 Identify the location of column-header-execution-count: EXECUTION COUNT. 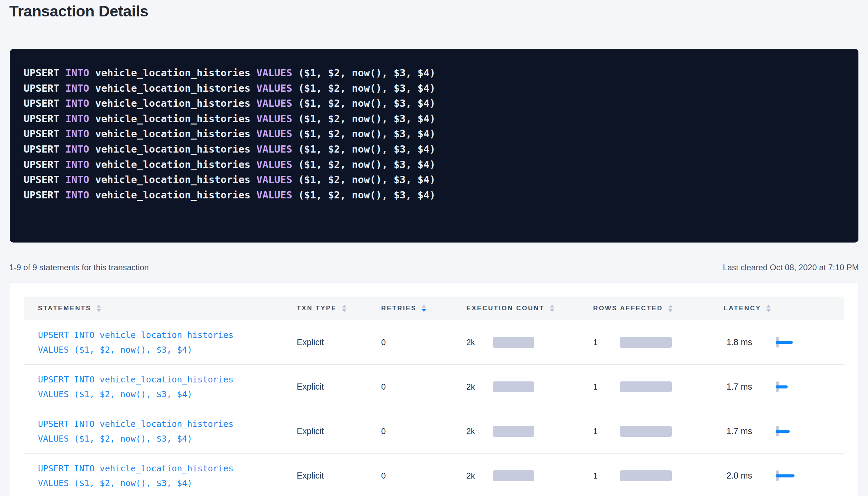
(530, 308).